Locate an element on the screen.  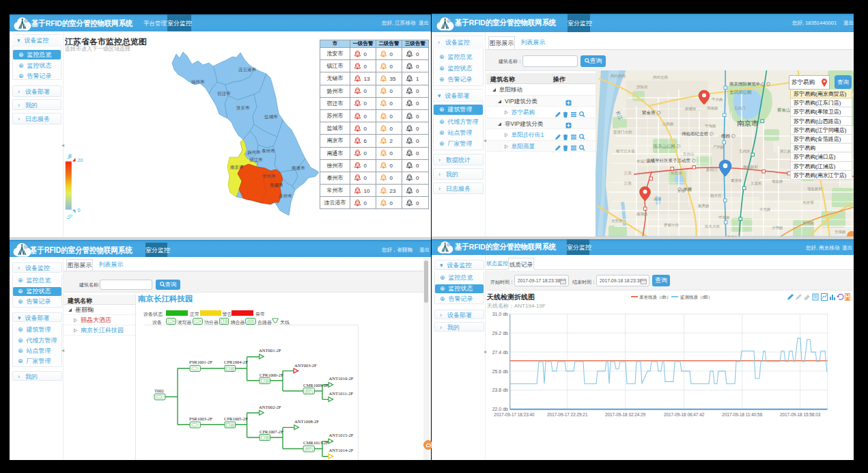
svg-text: 定淮门大街 is located at coordinates (623, 133).